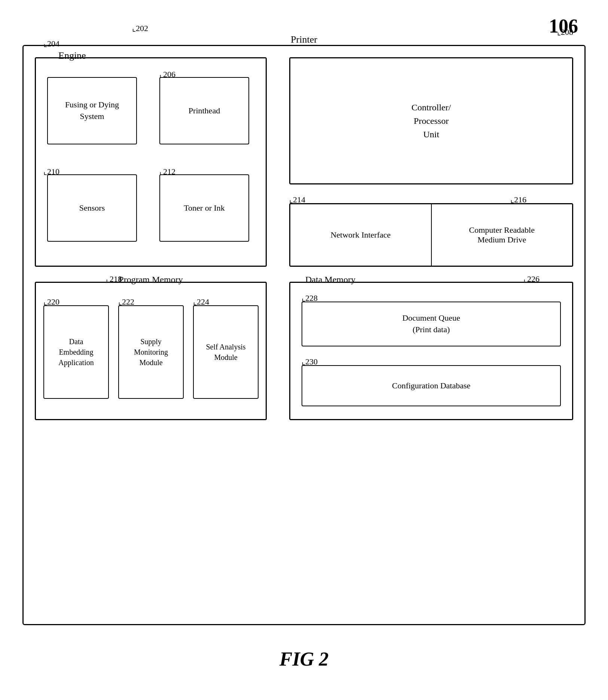  Describe the element at coordinates (204, 208) in the screenshot. I see `toner-label: Toner or Ink` at that location.